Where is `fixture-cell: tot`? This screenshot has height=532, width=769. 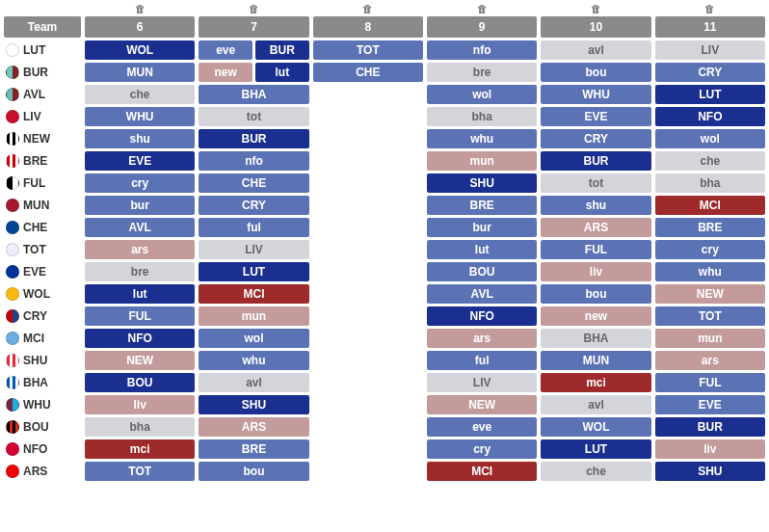
fixture-cell: tot is located at coordinates (253, 117).